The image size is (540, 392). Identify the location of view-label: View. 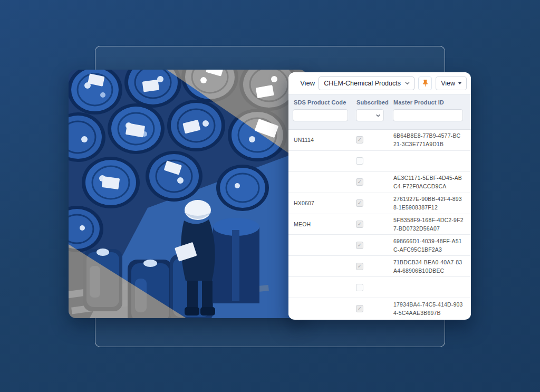
(307, 83).